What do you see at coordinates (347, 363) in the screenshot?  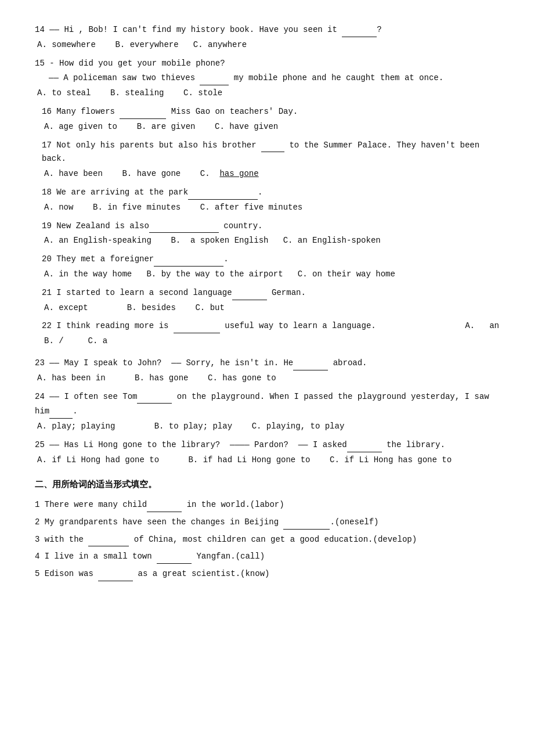 I see `q23-suffix: abroad.` at bounding box center [347, 363].